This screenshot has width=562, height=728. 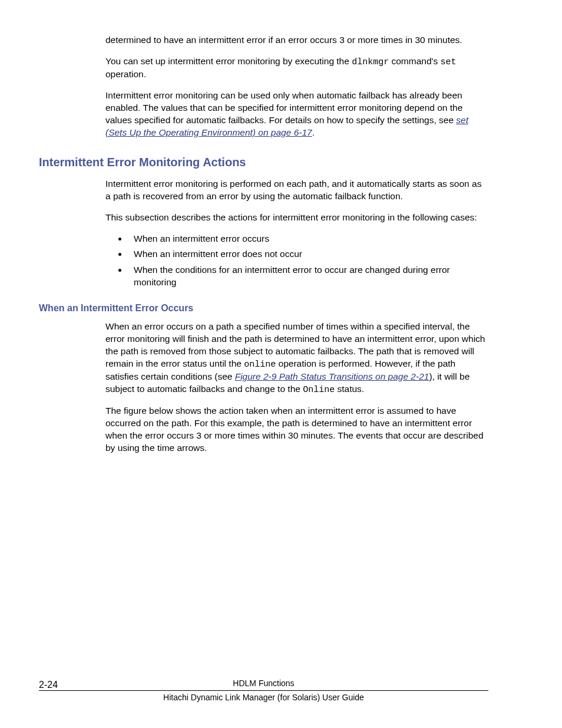 I want to click on body-block-3: When an error occurs on a path a specifi…, so click(x=297, y=388).